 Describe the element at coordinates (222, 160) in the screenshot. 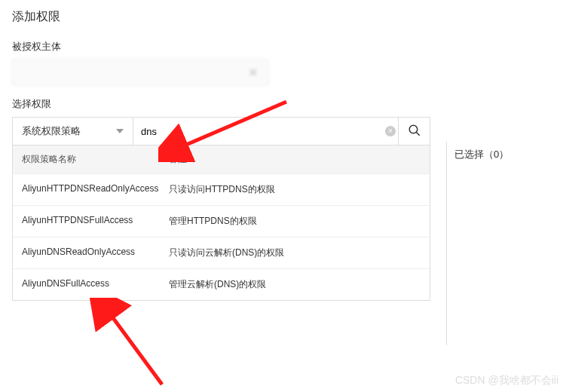

I see `table-header: 权限策略名称 备注` at that location.